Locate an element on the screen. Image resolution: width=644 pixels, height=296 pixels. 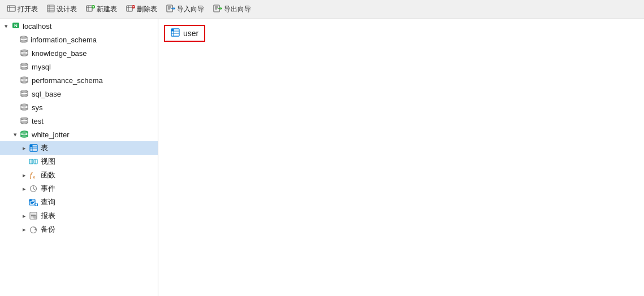
open-table-icon is located at coordinates (11, 9).